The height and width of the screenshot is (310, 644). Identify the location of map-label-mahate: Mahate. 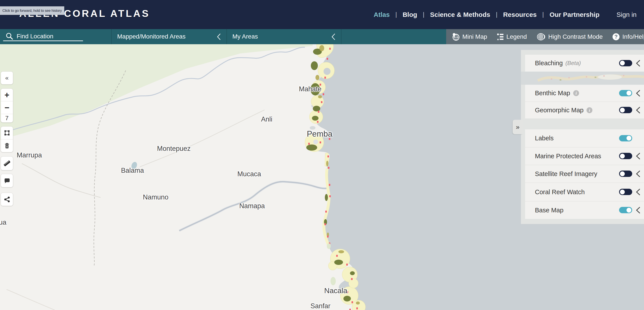
(310, 89).